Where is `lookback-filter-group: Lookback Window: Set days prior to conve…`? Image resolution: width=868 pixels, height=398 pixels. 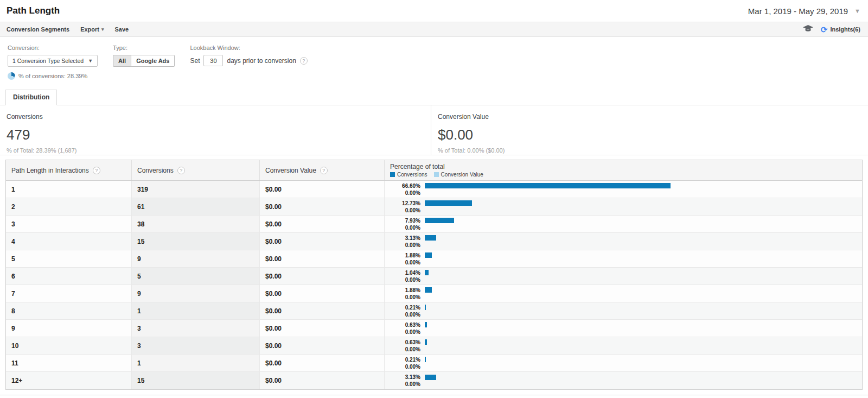
lookback-filter-group: Lookback Window: Set days prior to conve… is located at coordinates (248, 55).